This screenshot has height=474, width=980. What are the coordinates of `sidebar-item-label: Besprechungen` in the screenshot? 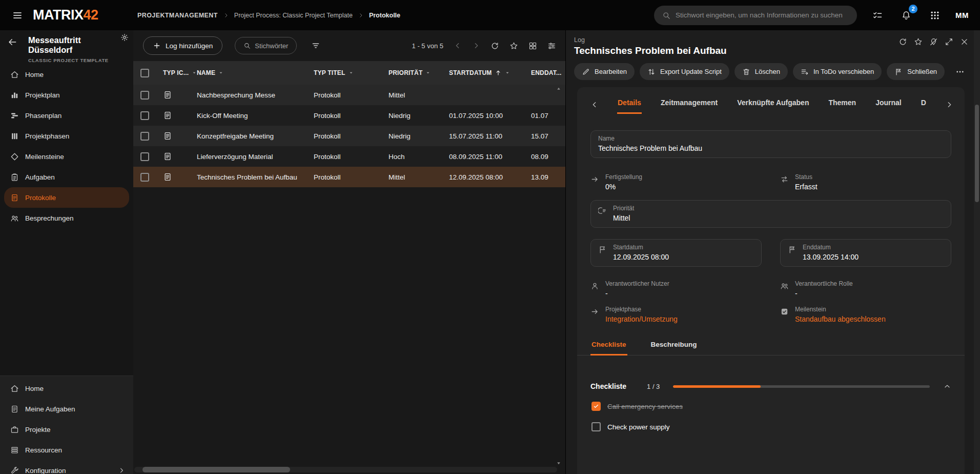 It's located at (49, 219).